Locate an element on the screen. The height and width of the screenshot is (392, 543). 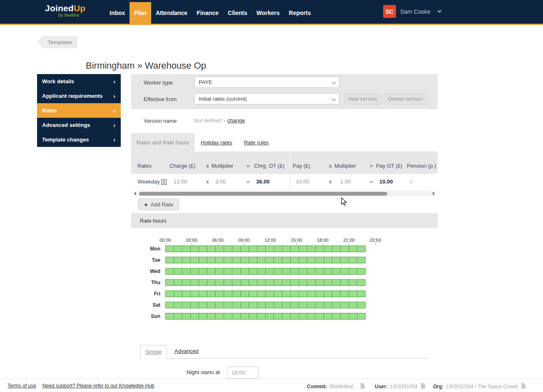
tab-simple: Simple is located at coordinates (153, 352).